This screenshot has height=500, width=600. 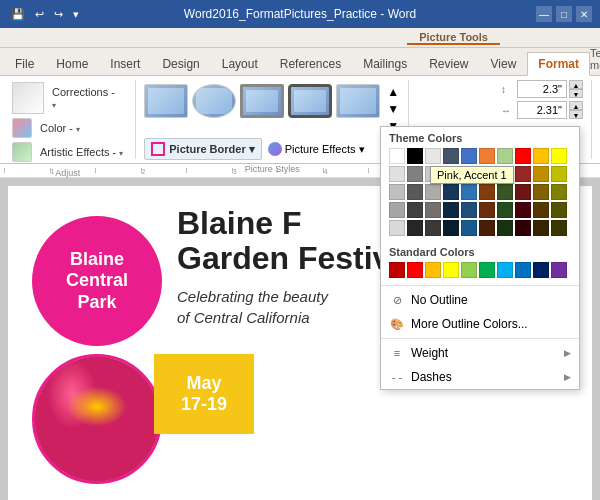 What do you see at coordinates (576, 89) in the screenshot?
I see `height-spinner: ▲ ▼` at bounding box center [576, 89].